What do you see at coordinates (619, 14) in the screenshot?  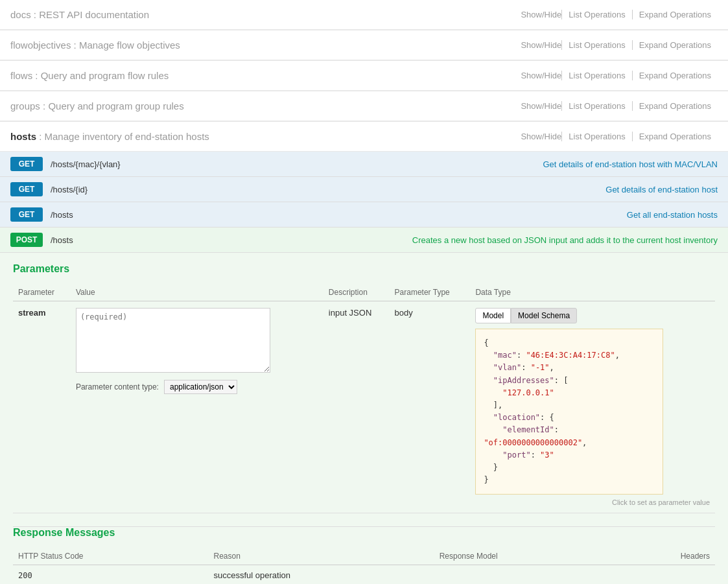 I see `docs-actions: Show/Hide List Operations Expand Operati…` at bounding box center [619, 14].